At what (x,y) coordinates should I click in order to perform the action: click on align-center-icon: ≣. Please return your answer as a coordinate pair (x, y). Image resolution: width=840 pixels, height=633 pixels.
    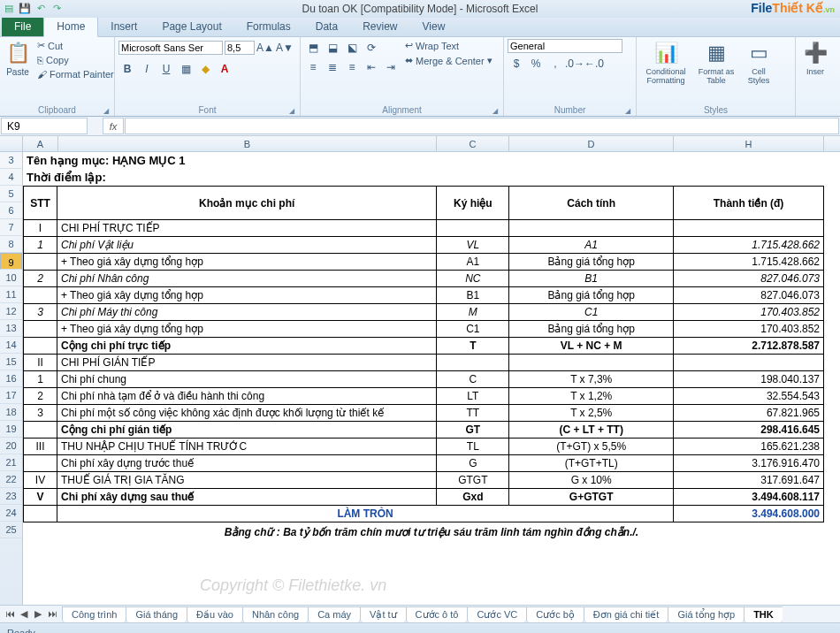
    Looking at the image, I should click on (332, 67).